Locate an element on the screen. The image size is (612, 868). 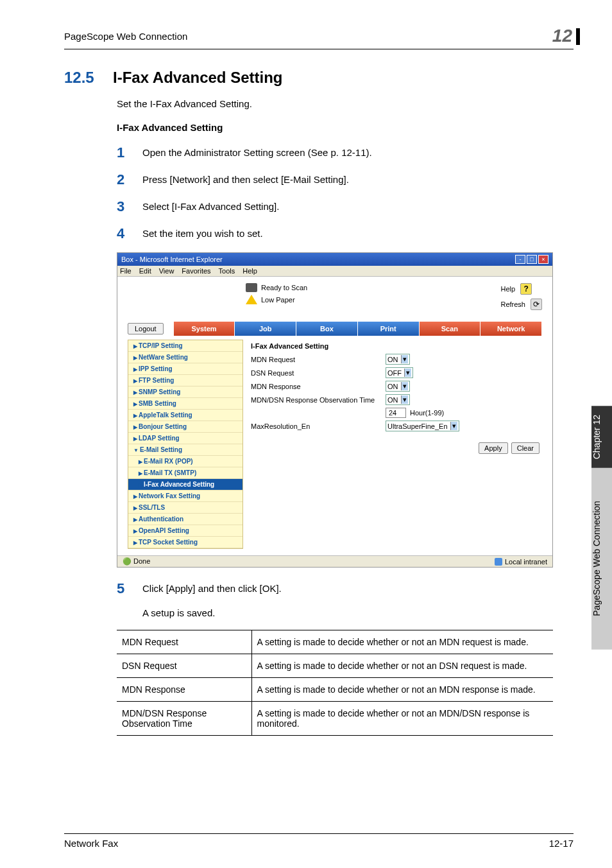
sidebar-item-smb: SMB Setting is located at coordinates (185, 404).